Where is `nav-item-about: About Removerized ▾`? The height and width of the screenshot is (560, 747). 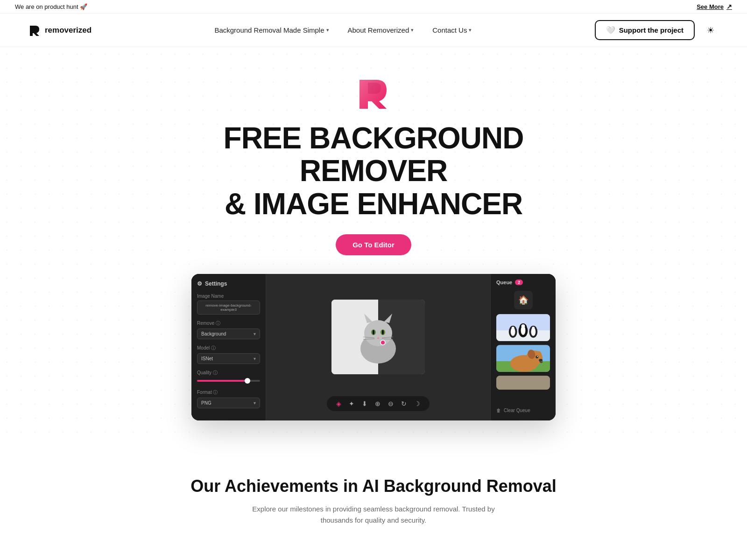
nav-item-about: About Removerized ▾ is located at coordinates (381, 30).